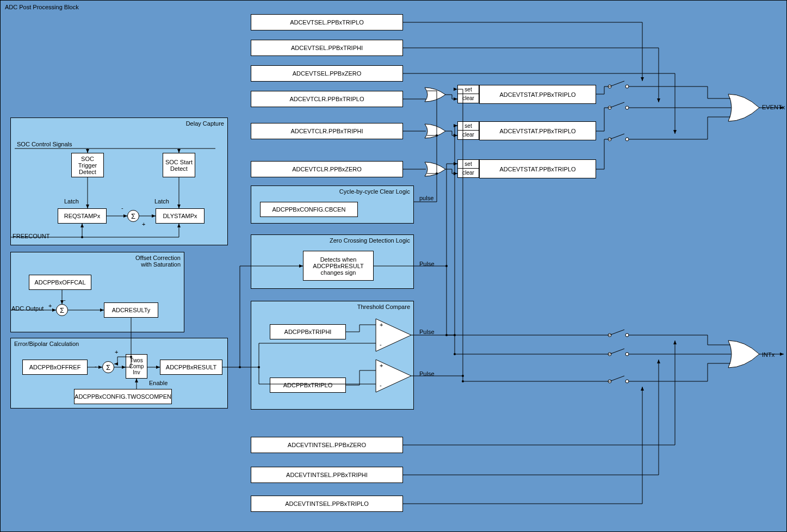 The image size is (787, 532). What do you see at coordinates (468, 94) in the screenshot?
I see `setclear-1: set clear` at bounding box center [468, 94].